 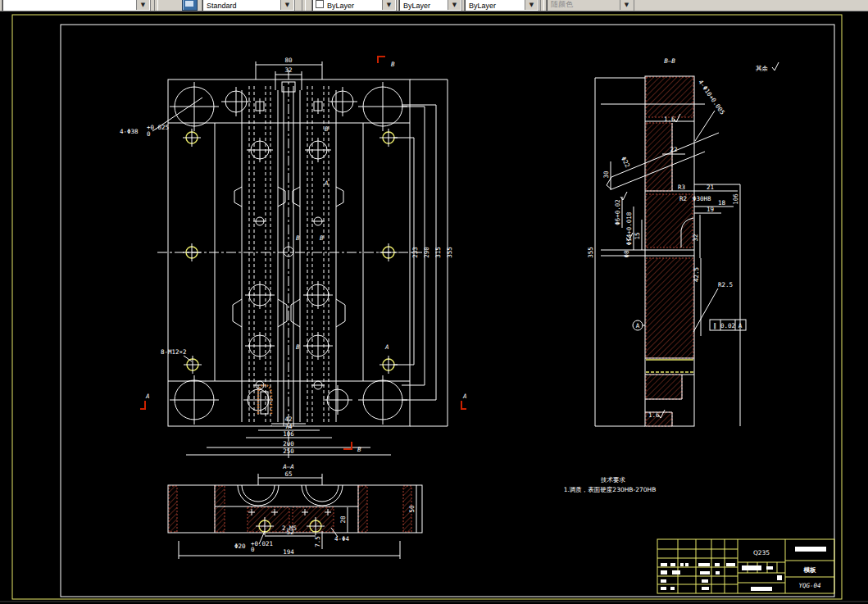 What do you see at coordinates (240, 546) in the screenshot?
I see `label-phi20: Φ20` at bounding box center [240, 546].